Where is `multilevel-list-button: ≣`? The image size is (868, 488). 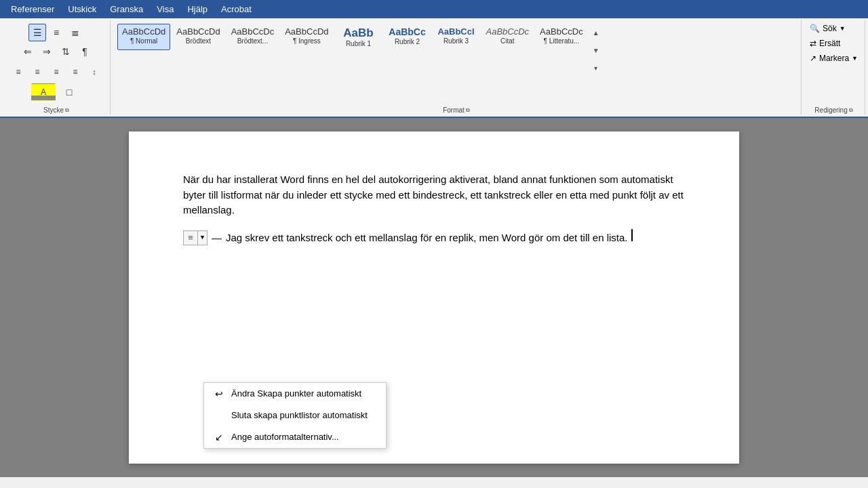 multilevel-list-button: ≣ is located at coordinates (75, 33).